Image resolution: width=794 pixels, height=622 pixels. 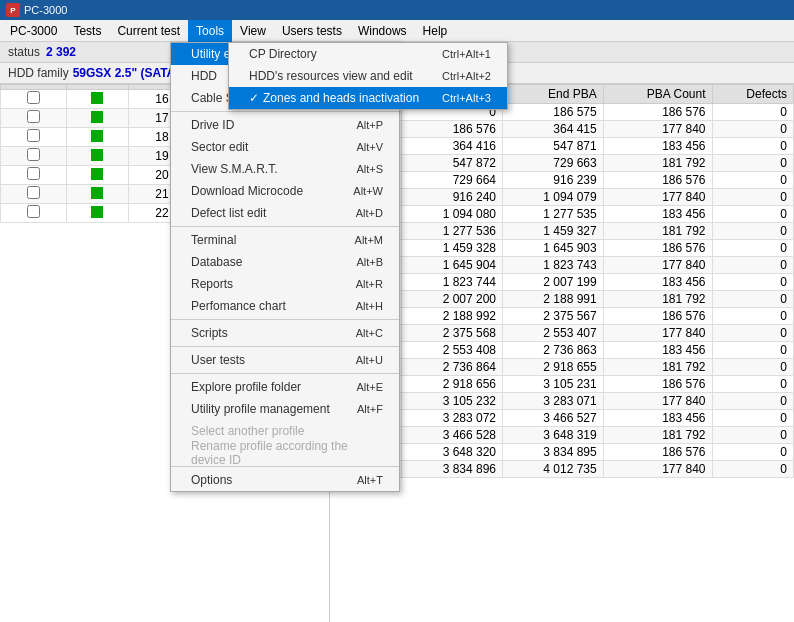 What do you see at coordinates (46, 10) in the screenshot?
I see `title-bar-text: PC-3000` at bounding box center [46, 10].